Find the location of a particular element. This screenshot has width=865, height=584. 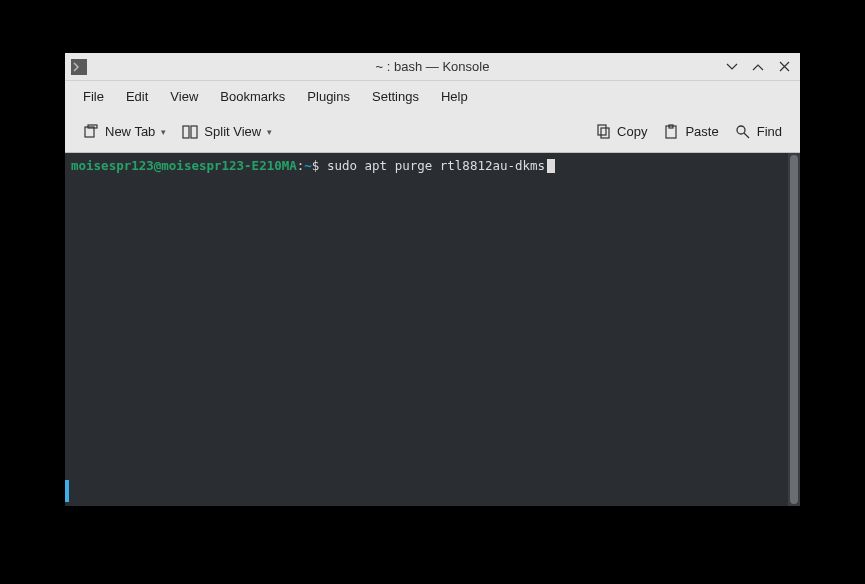

split-view-button: Split View ▾ is located at coordinates (227, 132).